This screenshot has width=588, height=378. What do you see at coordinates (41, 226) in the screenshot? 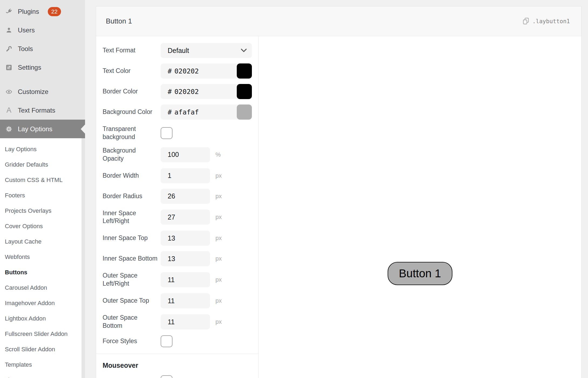
I see `submenu-item-cover-options: Cover Options` at bounding box center [41, 226].